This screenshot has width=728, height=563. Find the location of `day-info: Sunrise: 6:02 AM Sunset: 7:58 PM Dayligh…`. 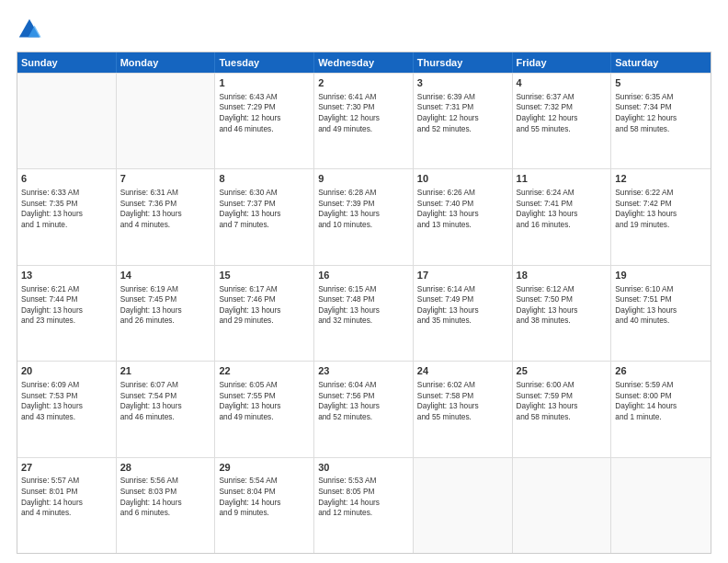

day-info: Sunrise: 6:02 AM Sunset: 7:58 PM Dayligh… is located at coordinates (463, 401).